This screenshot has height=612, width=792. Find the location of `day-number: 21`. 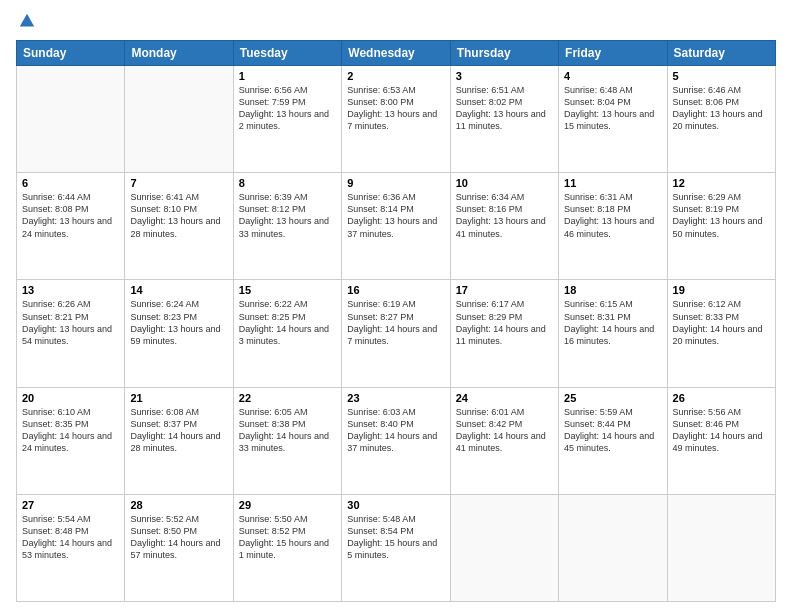

day-number: 21 is located at coordinates (178, 398).